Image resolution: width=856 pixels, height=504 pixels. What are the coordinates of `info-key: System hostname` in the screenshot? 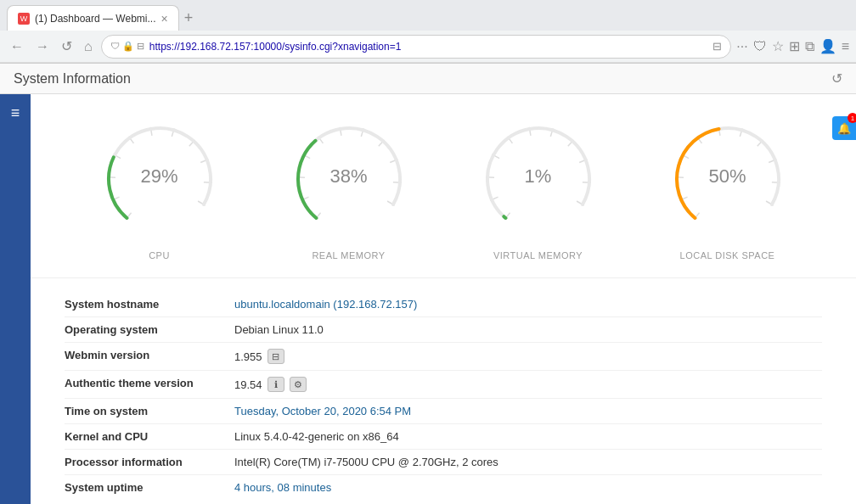 It's located at (149, 304).